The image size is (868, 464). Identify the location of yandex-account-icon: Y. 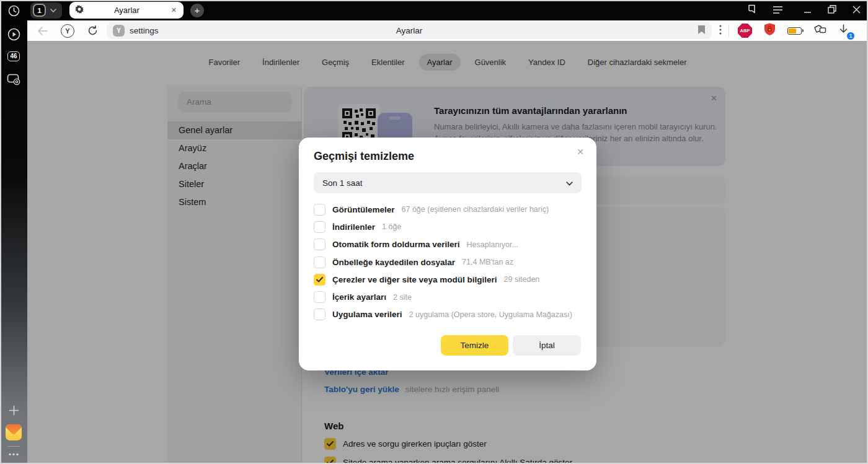
(68, 31).